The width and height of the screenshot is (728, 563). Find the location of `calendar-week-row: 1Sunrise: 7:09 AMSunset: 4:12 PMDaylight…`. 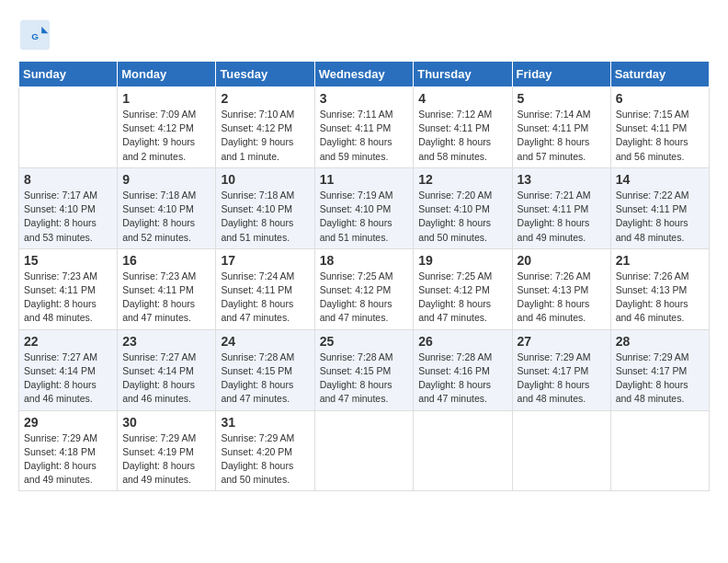

calendar-week-row: 1Sunrise: 7:09 AMSunset: 4:12 PMDaylight… is located at coordinates (364, 128).